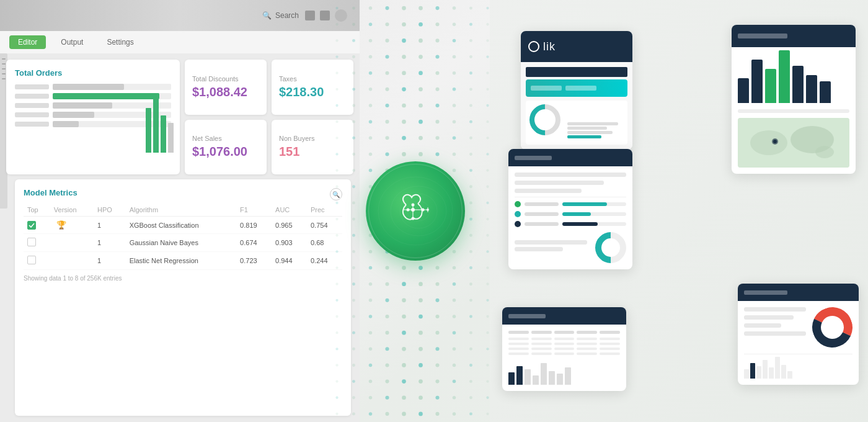  What do you see at coordinates (32, 225) in the screenshot?
I see `checkbox-checked` at bounding box center [32, 225].